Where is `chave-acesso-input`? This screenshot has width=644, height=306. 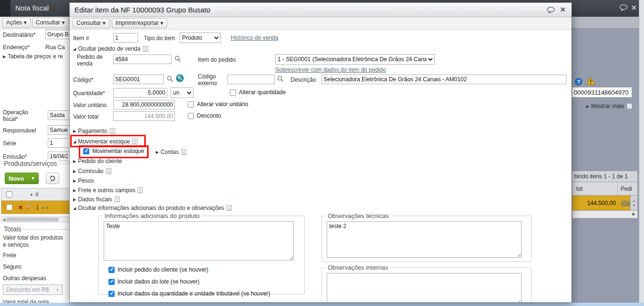 chave-acesso-input is located at coordinates (602, 92).